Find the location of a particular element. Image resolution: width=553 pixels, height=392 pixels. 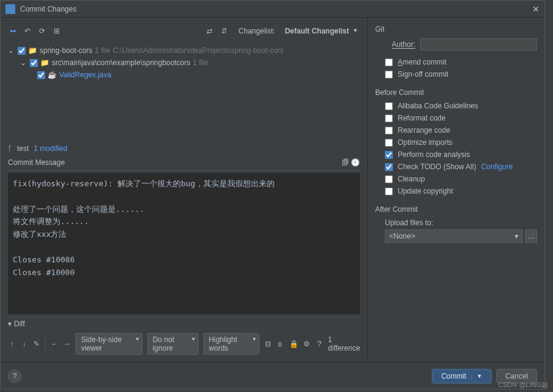

after-commit-header: After Commit is located at coordinates (456, 209).